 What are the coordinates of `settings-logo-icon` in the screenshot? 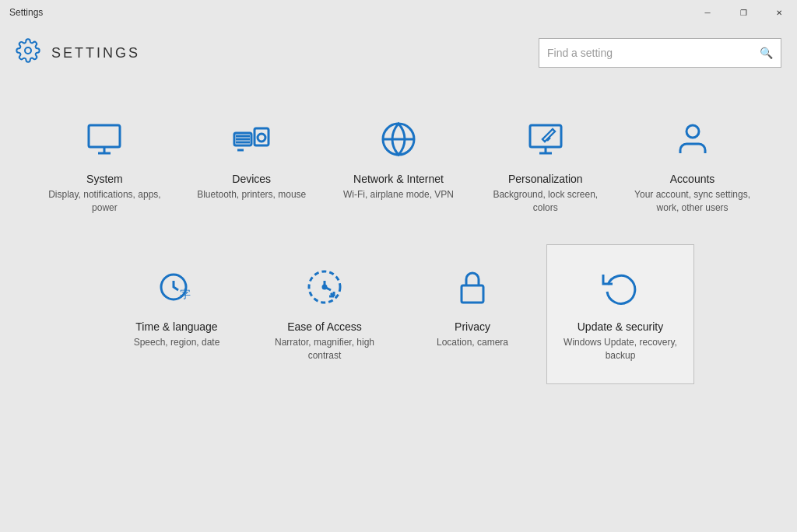 It's located at (28, 53).